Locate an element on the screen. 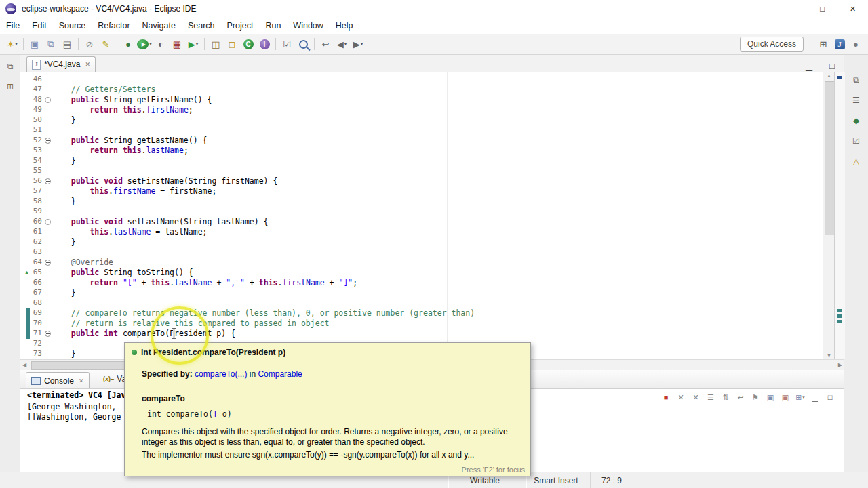  editor-vertical-scrollbar: ▲ ▼ is located at coordinates (829, 216).